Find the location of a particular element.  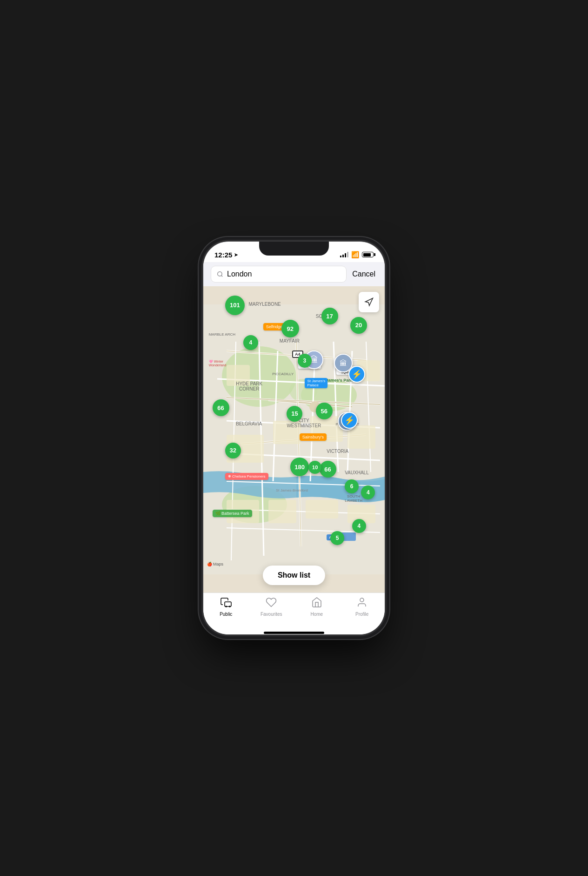

home-icon is located at coordinates (317, 603).